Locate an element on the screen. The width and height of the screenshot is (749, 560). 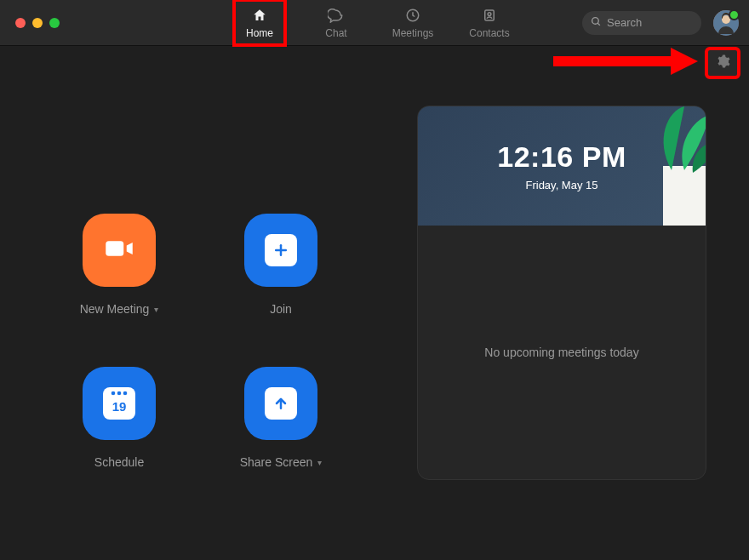
schedule-tile: 19 Schedule is located at coordinates (119, 418).